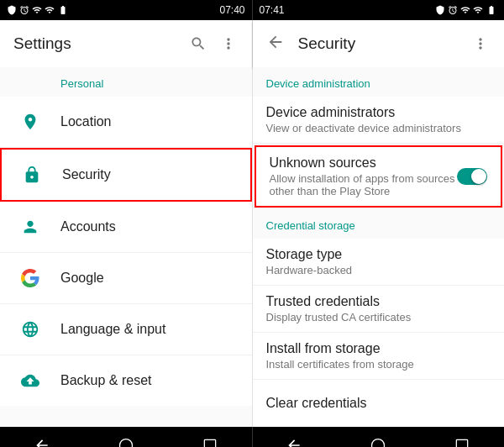 This screenshot has width=504, height=447. Describe the element at coordinates (150, 227) in the screenshot. I see `accounts-title: Accounts` at that location.